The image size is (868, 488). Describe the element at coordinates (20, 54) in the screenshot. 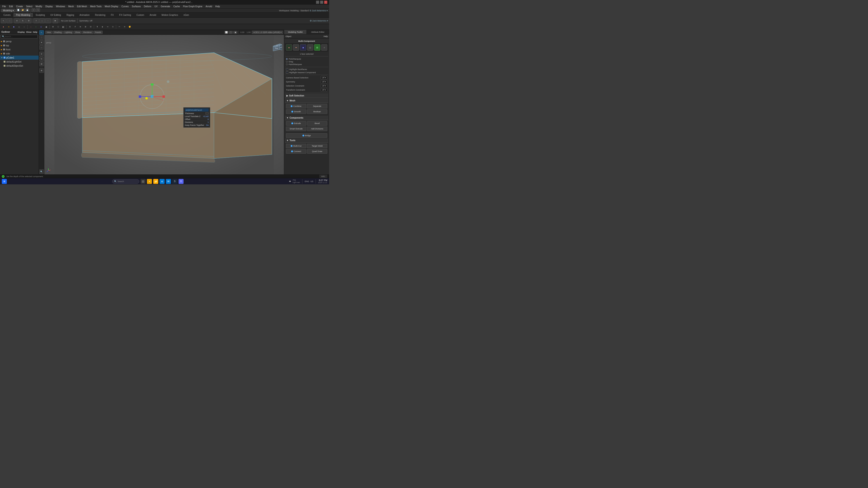

I see `outliner-item-side: ▶ side` at that location.